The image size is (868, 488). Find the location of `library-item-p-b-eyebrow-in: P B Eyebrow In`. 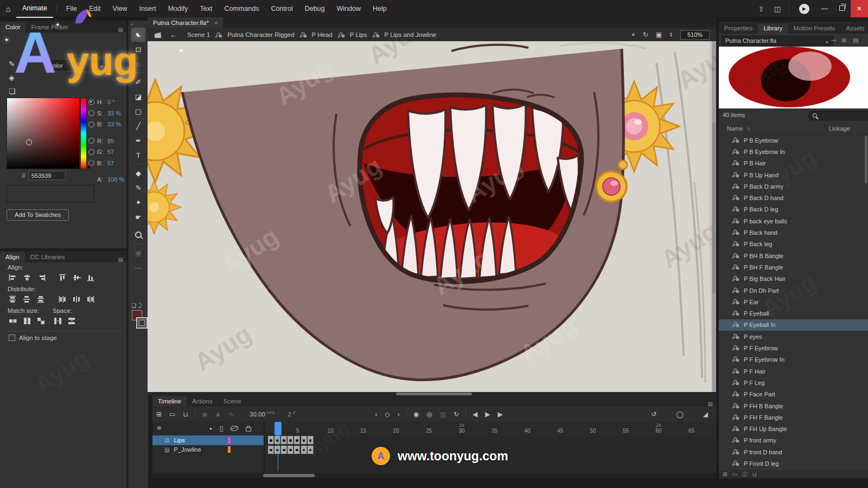

library-item-p-b-eyebrow-in: P B Eyebrow In is located at coordinates (793, 152).